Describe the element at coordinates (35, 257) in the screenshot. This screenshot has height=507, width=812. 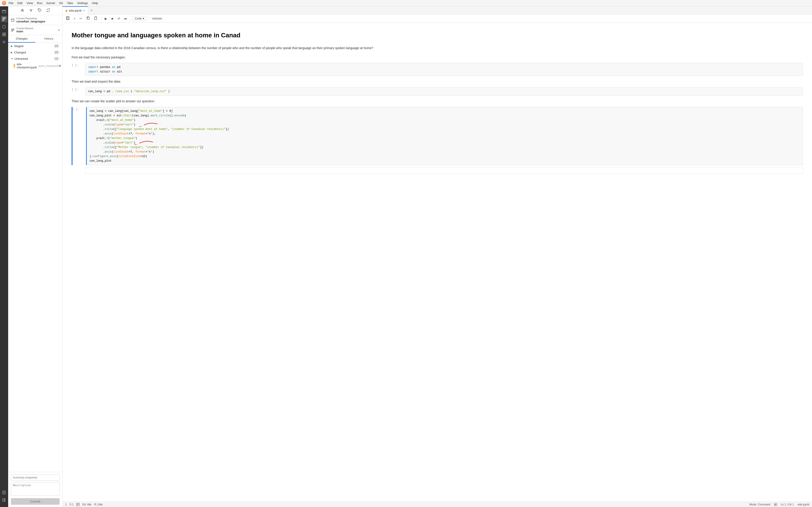
I see `git-sidebar: Current Repository canadian_languages Cu…` at that location.